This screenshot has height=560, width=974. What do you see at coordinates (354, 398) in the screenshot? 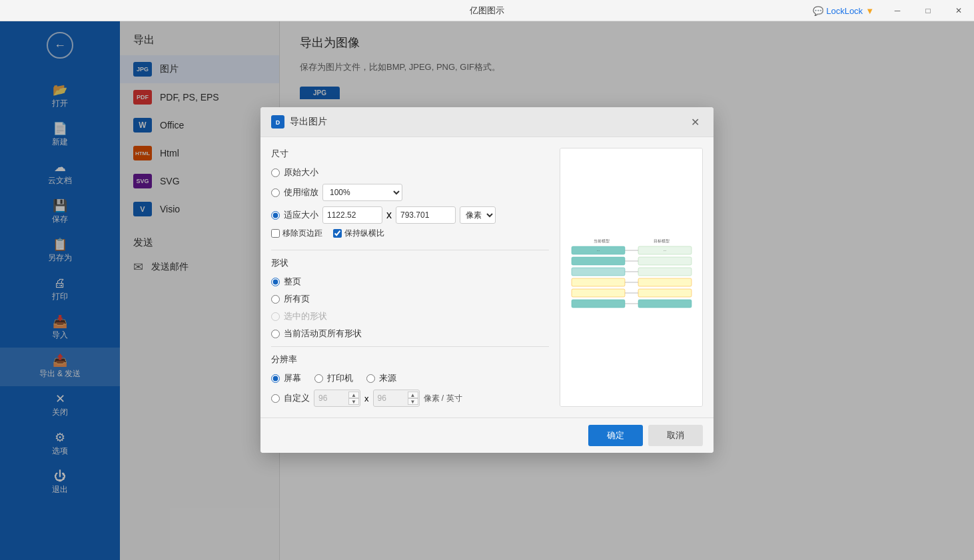
I see `custom-width-spinner: ▲ ▼` at bounding box center [354, 398].